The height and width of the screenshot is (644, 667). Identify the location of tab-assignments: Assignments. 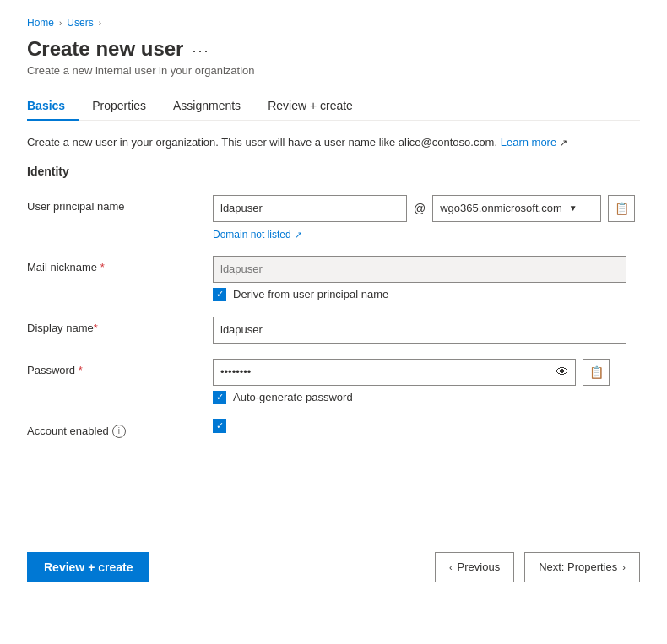
(207, 106).